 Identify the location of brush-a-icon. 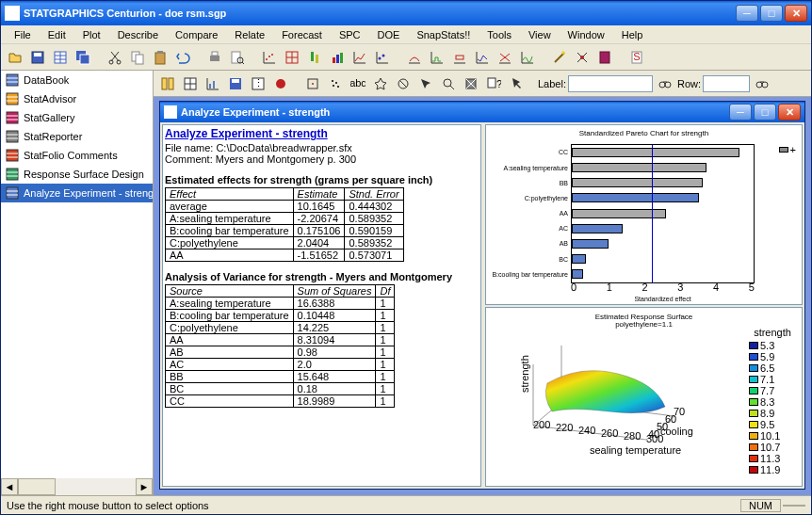
(313, 84).